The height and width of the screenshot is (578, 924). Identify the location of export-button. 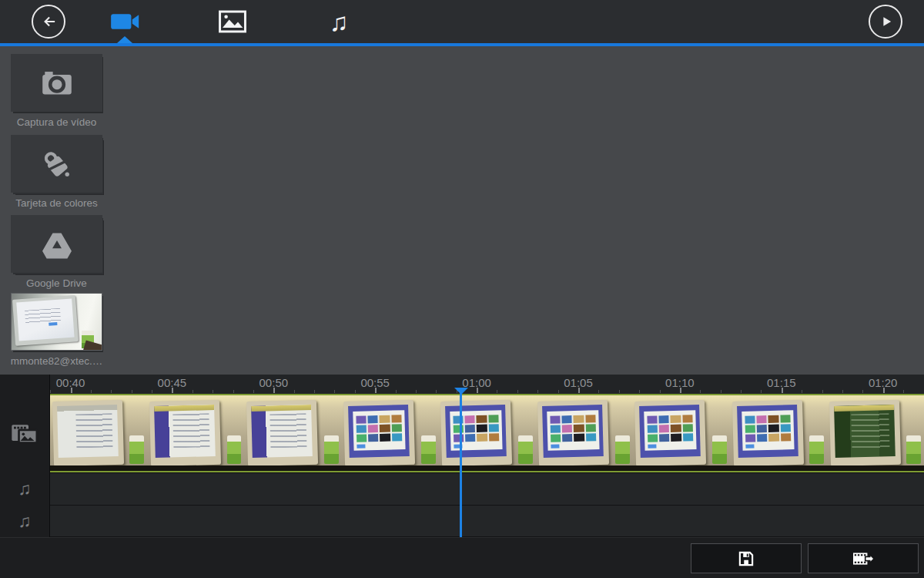
(863, 558).